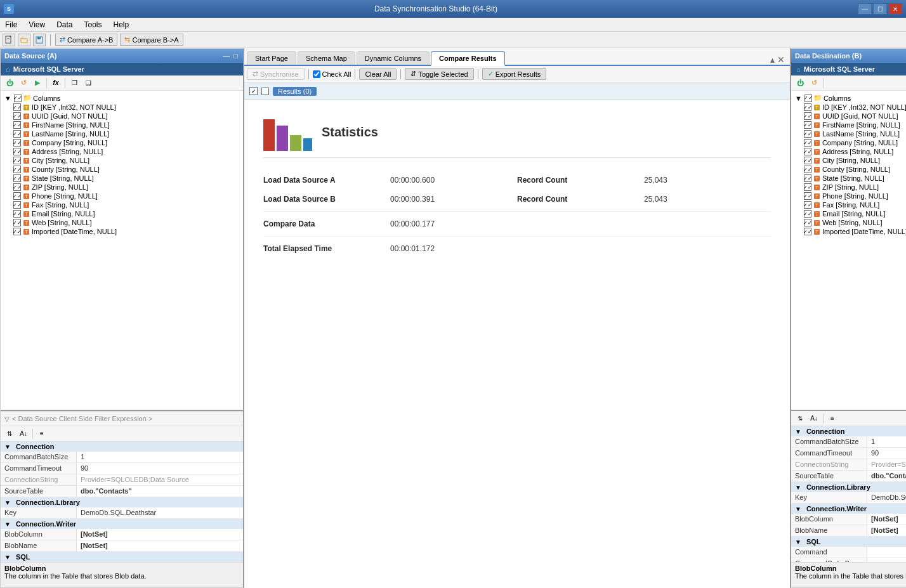 This screenshot has height=588, width=906. What do you see at coordinates (56, 83) in the screenshot?
I see `left-fx-button: fx` at bounding box center [56, 83].